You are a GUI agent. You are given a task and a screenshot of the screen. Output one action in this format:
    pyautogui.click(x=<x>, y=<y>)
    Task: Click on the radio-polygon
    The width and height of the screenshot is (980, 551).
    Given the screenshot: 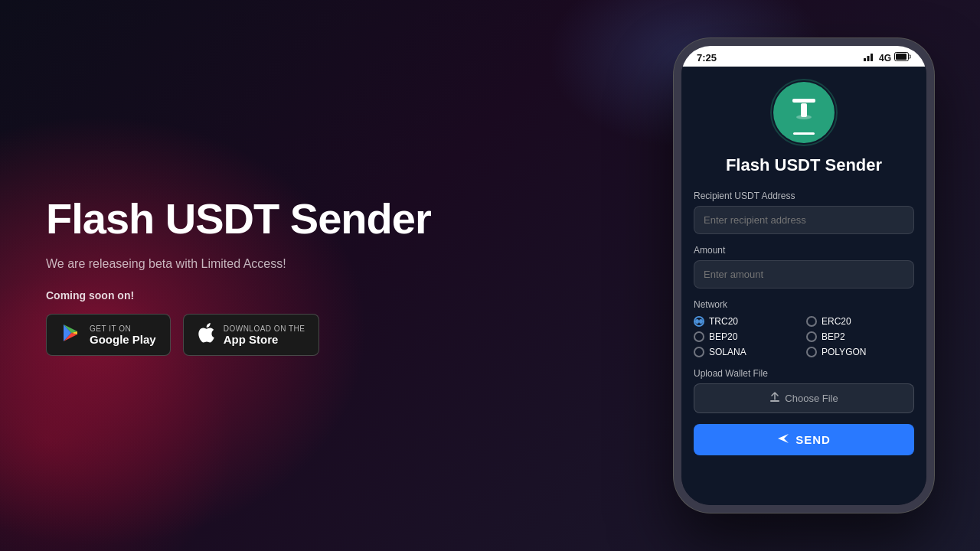 What is the action you would take?
    pyautogui.click(x=812, y=352)
    